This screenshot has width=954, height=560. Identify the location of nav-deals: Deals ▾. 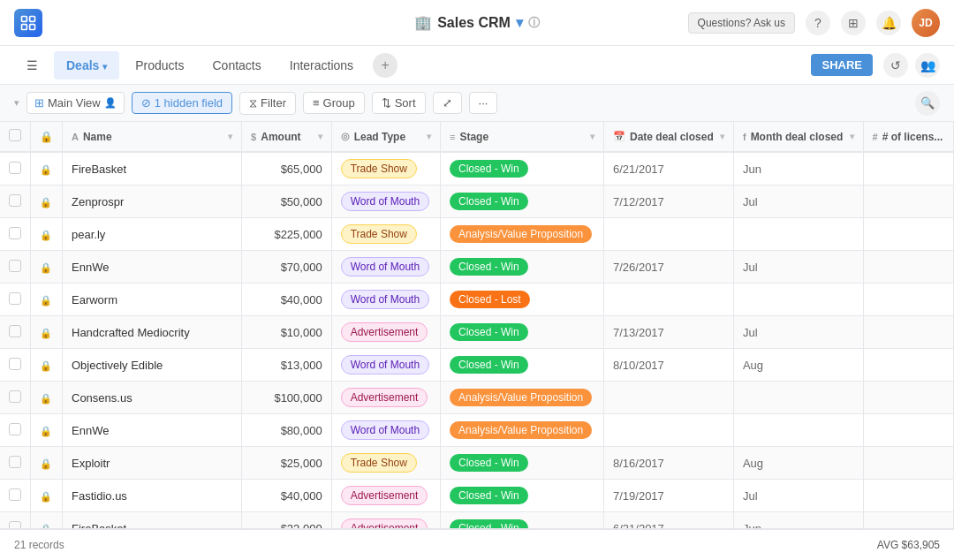
(87, 65).